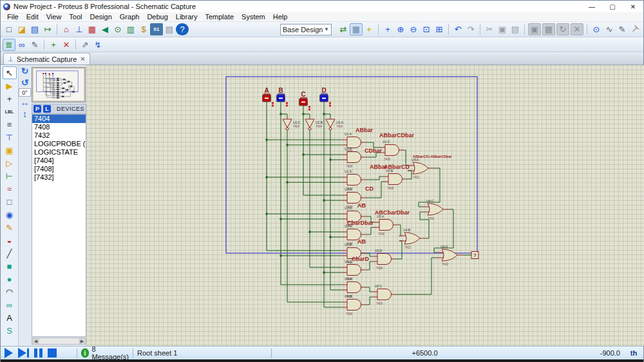 Image resolution: width=644 pixels, height=362 pixels. What do you see at coordinates (10, 318) in the screenshot?
I see `2d-text-icon: A` at bounding box center [10, 318].